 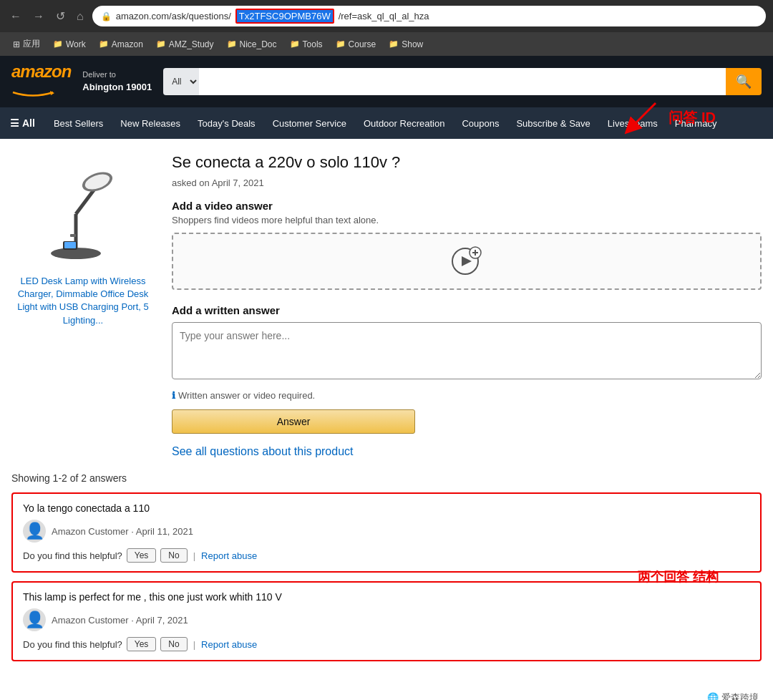 I want to click on nav-customer-service: Customer Service, so click(x=309, y=123).